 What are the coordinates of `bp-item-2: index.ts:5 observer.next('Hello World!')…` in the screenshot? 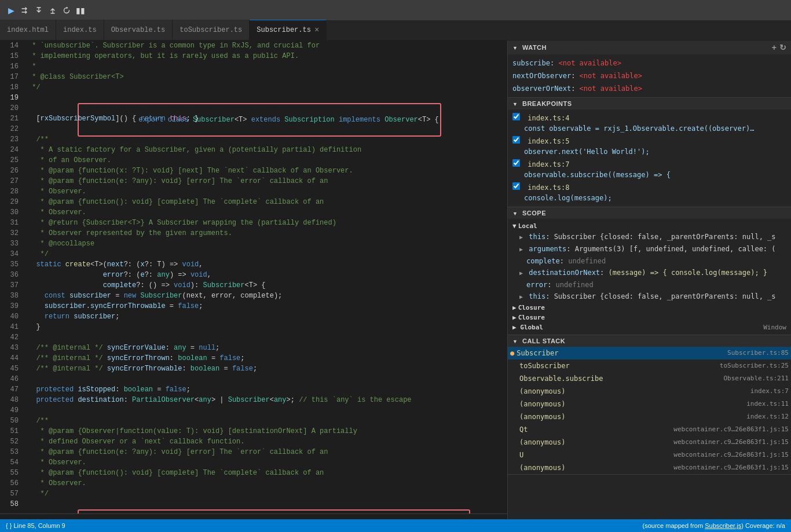 It's located at (650, 146).